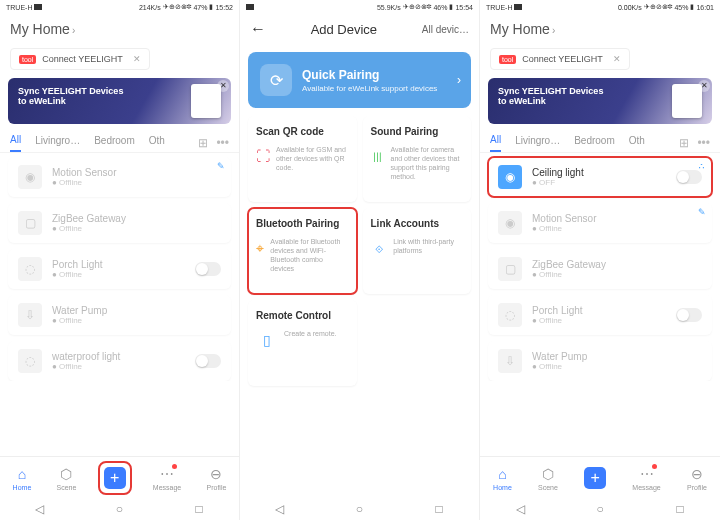 Image resolution: width=720 pixels, height=520 pixels. What do you see at coordinates (502, 474) in the screenshot?
I see `home-icon: ⌂` at bounding box center [502, 474].